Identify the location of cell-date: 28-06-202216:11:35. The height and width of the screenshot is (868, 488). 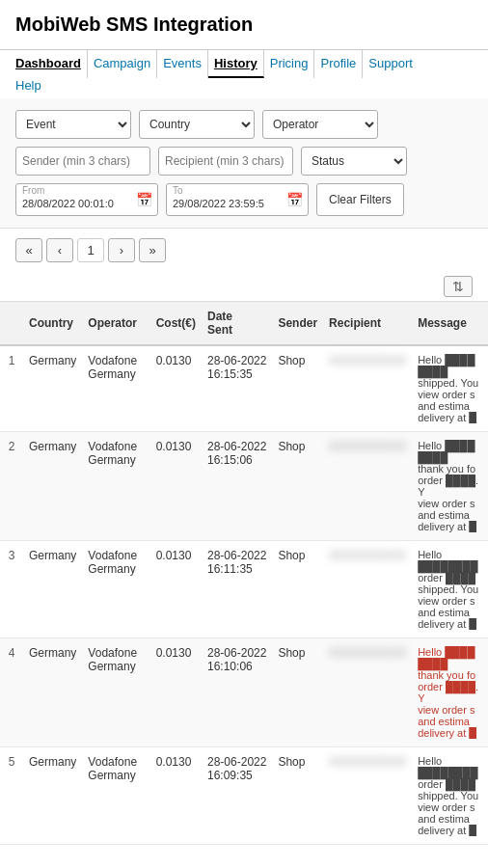
(237, 590).